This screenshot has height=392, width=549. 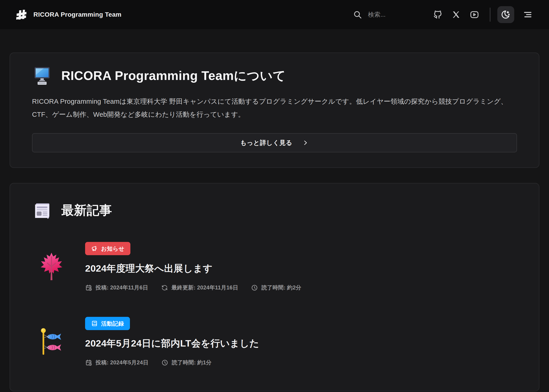 What do you see at coordinates (172, 342) in the screenshot?
I see `article-2-body: 活動記録 2024年5月24日に部内LT会を行いました` at bounding box center [172, 342].